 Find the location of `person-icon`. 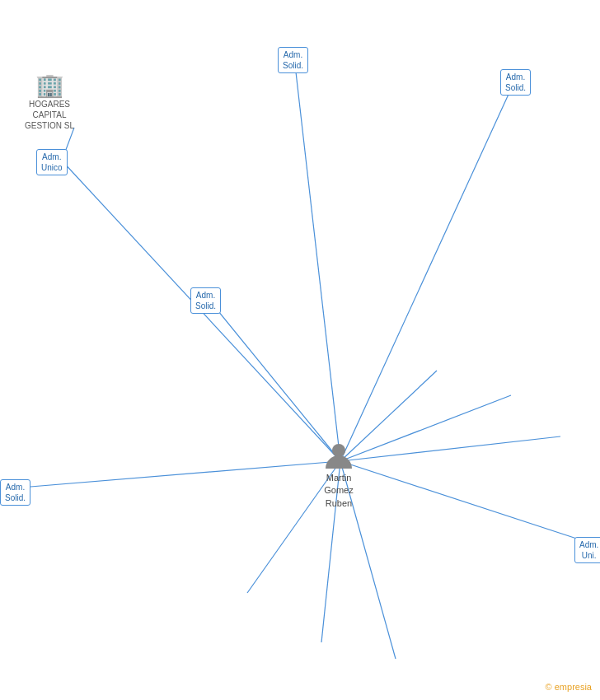

person-icon is located at coordinates (339, 455).